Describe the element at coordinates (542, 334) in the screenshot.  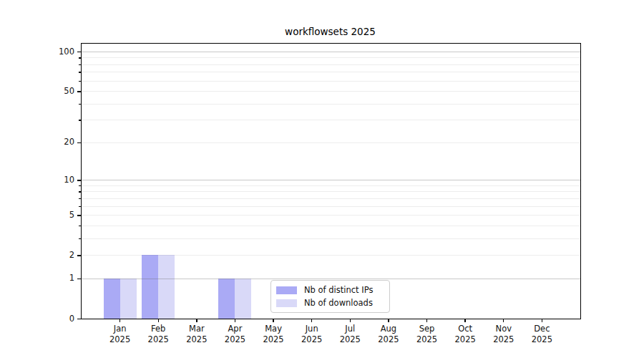
I see `x-axis-tick-label: Dec2025` at that location.